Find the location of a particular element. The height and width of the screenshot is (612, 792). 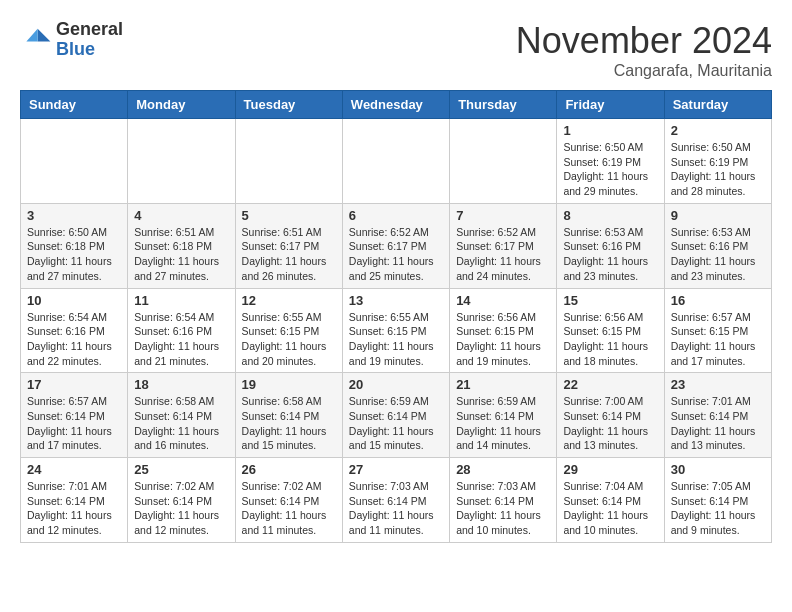

day-number: 2 is located at coordinates (718, 130).